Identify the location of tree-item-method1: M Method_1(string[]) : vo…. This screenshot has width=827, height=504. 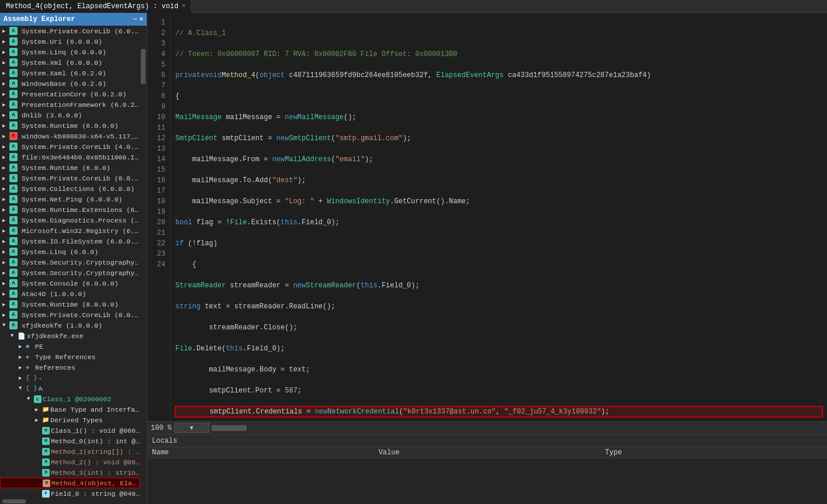
(70, 451).